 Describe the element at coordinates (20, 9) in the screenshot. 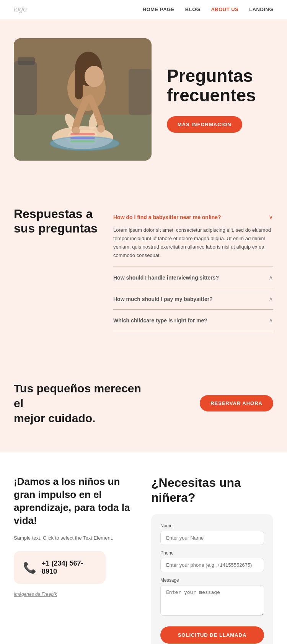

I see `logo: logo` at that location.